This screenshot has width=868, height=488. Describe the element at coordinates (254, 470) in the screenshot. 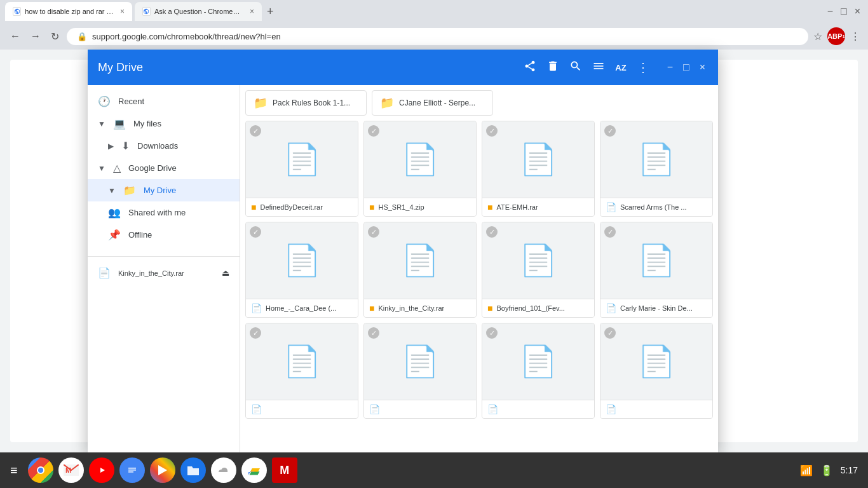

I see `gdrive-app` at that location.